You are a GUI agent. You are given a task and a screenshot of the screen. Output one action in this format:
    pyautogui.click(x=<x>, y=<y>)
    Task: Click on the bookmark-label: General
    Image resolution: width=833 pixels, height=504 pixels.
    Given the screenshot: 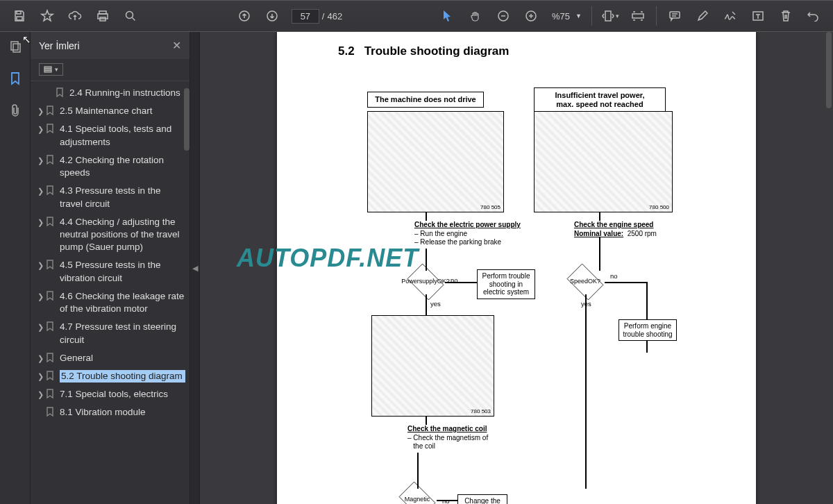 What is the action you would take?
    pyautogui.click(x=122, y=358)
    